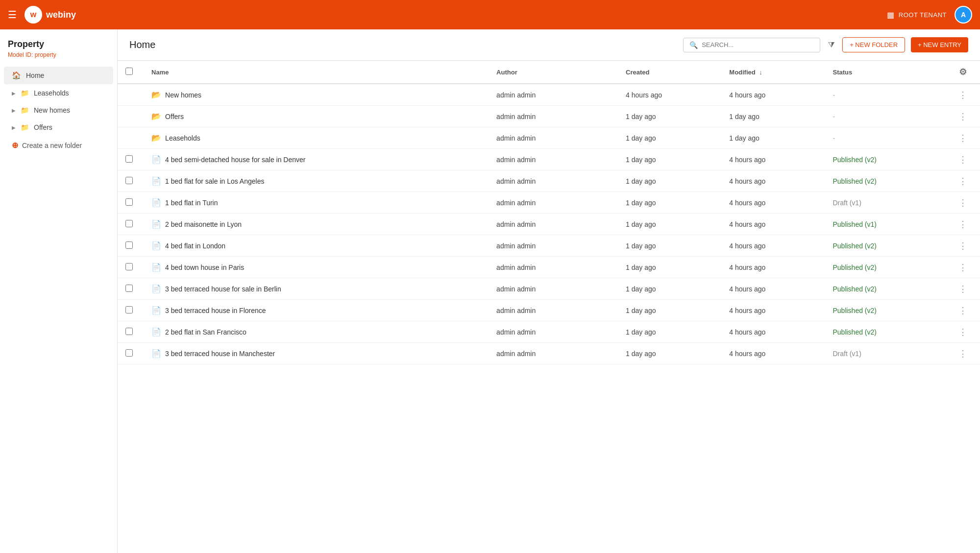 The height and width of the screenshot is (553, 980). What do you see at coordinates (183, 138) in the screenshot?
I see `row-name-text: Leaseholds` at bounding box center [183, 138].